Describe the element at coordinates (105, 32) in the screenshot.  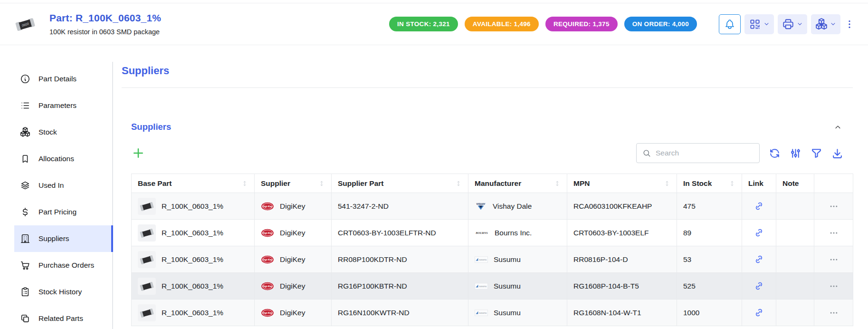
I see `part-description: 100K resistor in 0603 SMD package` at that location.